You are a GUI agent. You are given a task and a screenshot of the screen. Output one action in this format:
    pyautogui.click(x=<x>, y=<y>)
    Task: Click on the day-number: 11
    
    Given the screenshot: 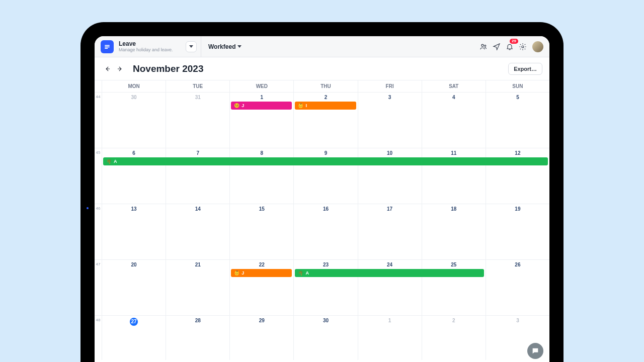 What is the action you would take?
    pyautogui.click(x=454, y=153)
    